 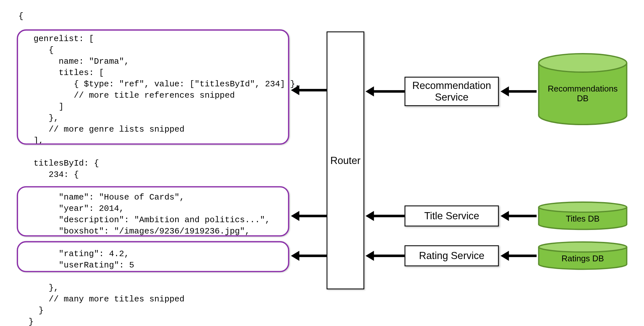 I want to click on rating-service-box: Rating Service, so click(x=452, y=256).